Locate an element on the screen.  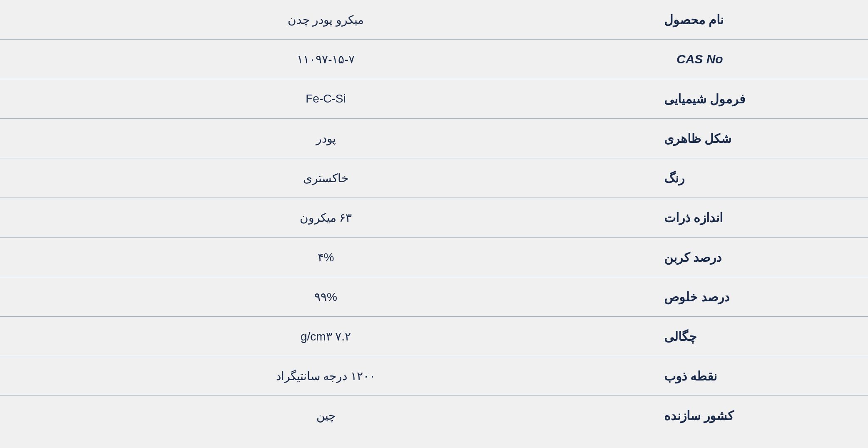
value-color: خاکستری is located at coordinates (326, 178).